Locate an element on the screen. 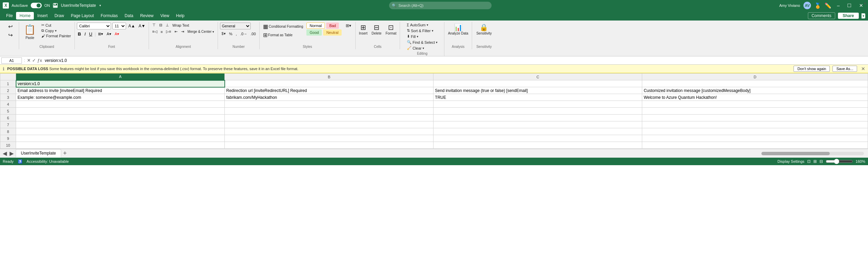  copy-button: ⧉ Copy ▾ is located at coordinates (56, 31).